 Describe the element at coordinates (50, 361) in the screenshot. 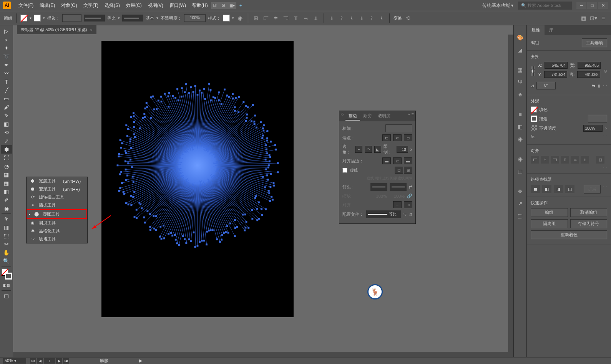

I see `nav-page: 1` at that location.